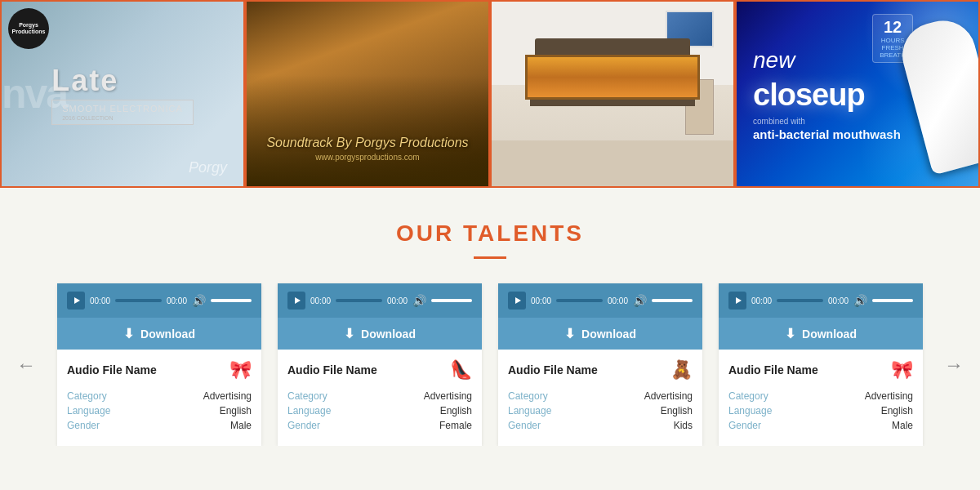  What do you see at coordinates (490, 258) in the screenshot?
I see `section-divider` at bounding box center [490, 258].